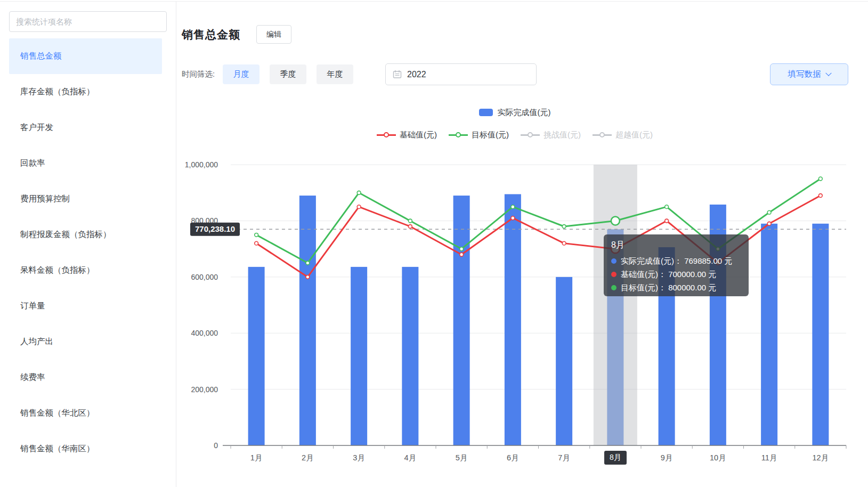  I want to click on point-目标值(元)-7月, so click(564, 227).